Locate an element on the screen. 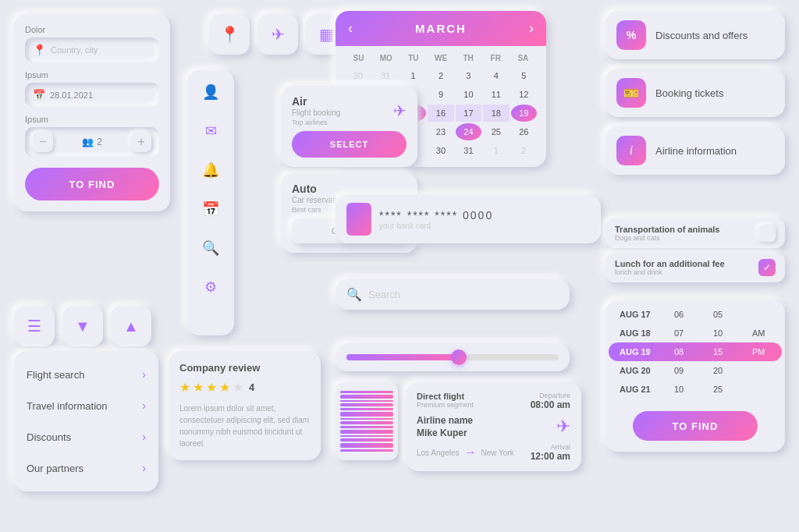  cal-day-range: 16 is located at coordinates (440, 113).